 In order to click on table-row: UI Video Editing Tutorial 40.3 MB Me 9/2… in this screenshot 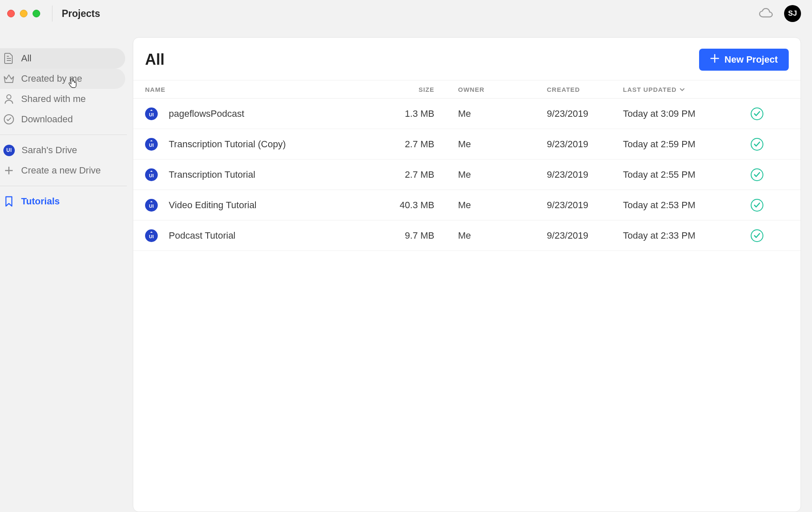, I will do `click(467, 205)`.